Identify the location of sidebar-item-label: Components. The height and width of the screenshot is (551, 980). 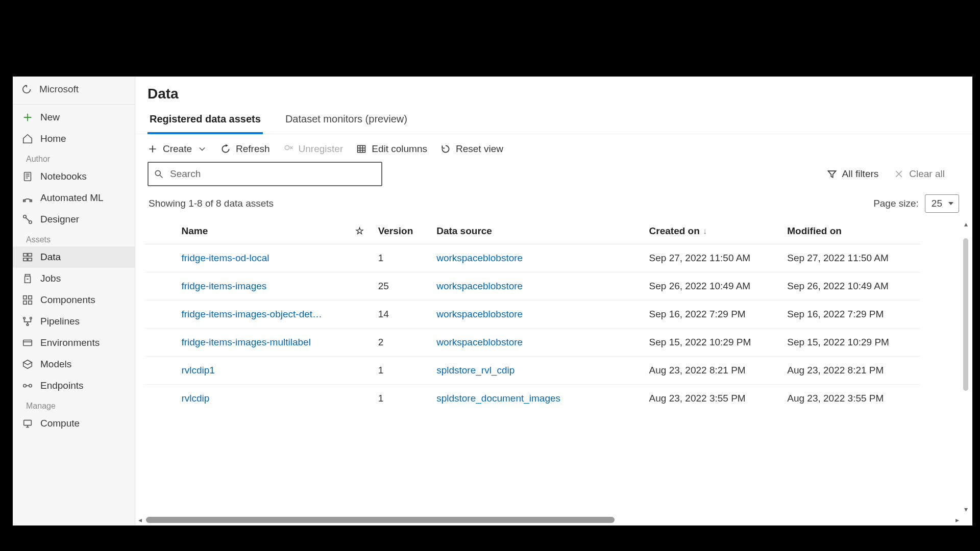
(68, 300).